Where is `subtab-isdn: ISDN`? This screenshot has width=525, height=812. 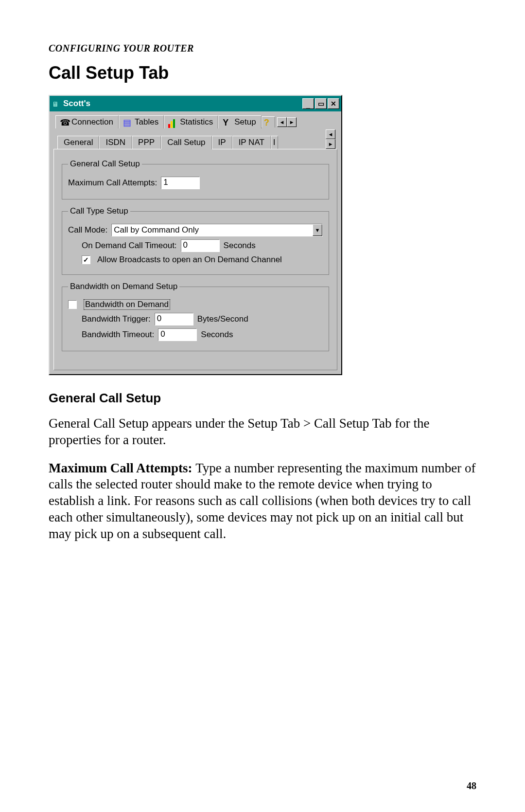 subtab-isdn: ISDN is located at coordinates (116, 142).